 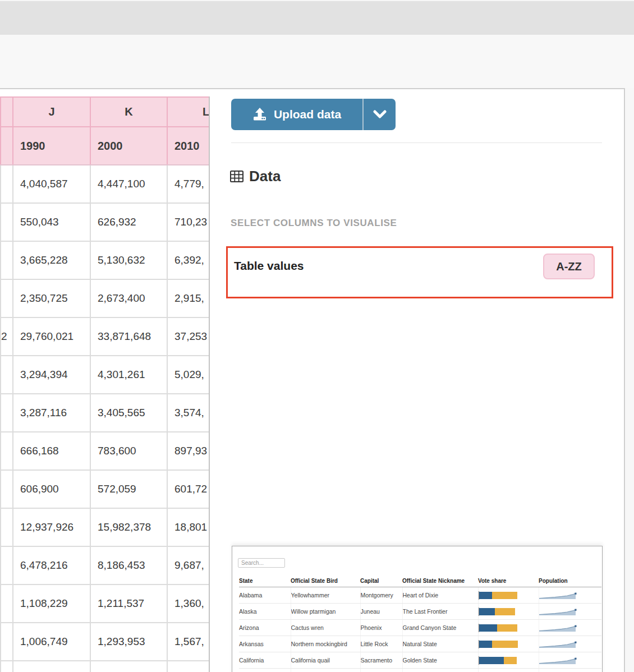 What do you see at coordinates (129, 642) in the screenshot?
I see `spreadsheet-cell-2000: 1,293,953` at bounding box center [129, 642].